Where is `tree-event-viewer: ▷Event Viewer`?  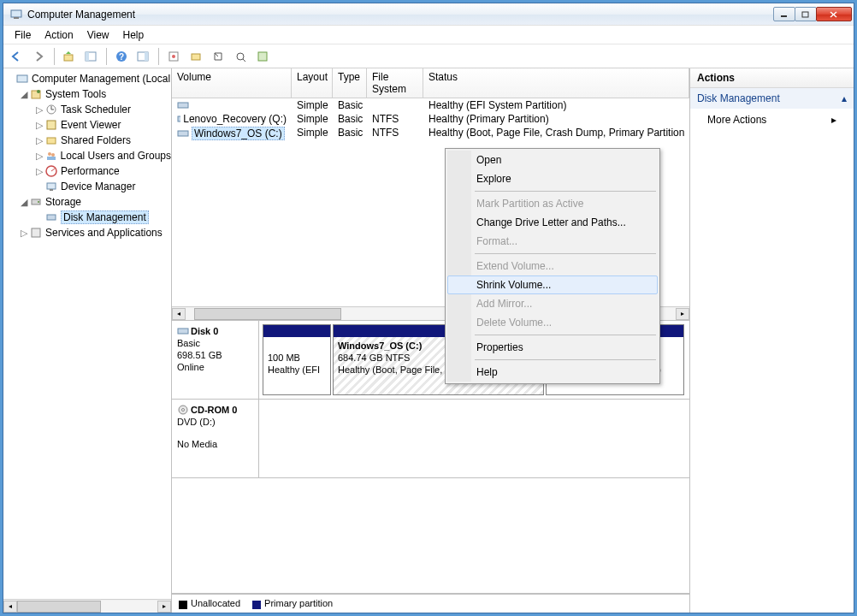 tree-event-viewer: ▷Event Viewer is located at coordinates (87, 125).